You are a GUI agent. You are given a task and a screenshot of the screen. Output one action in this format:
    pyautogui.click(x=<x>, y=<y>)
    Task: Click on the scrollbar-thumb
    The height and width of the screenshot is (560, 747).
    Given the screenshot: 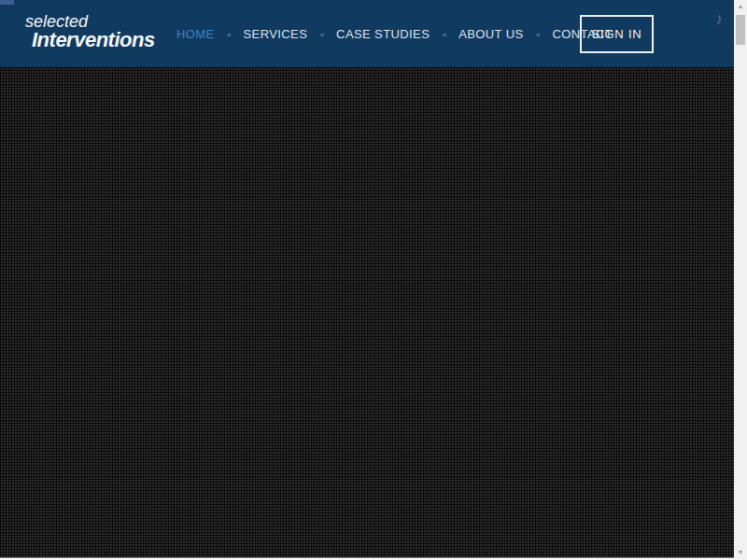 What is the action you would take?
    pyautogui.click(x=740, y=30)
    